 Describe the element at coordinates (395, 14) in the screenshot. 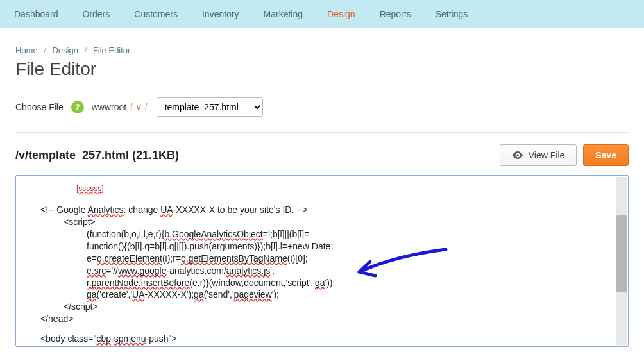

I see `nav-reports: Reports` at that location.